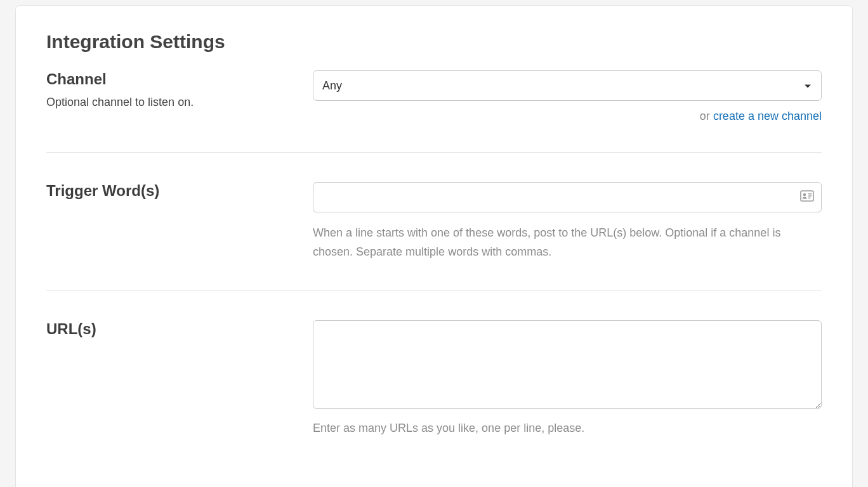 The height and width of the screenshot is (487, 868). Describe the element at coordinates (567, 222) in the screenshot. I see `trigger-right: When a line starts with one of these wor…` at that location.